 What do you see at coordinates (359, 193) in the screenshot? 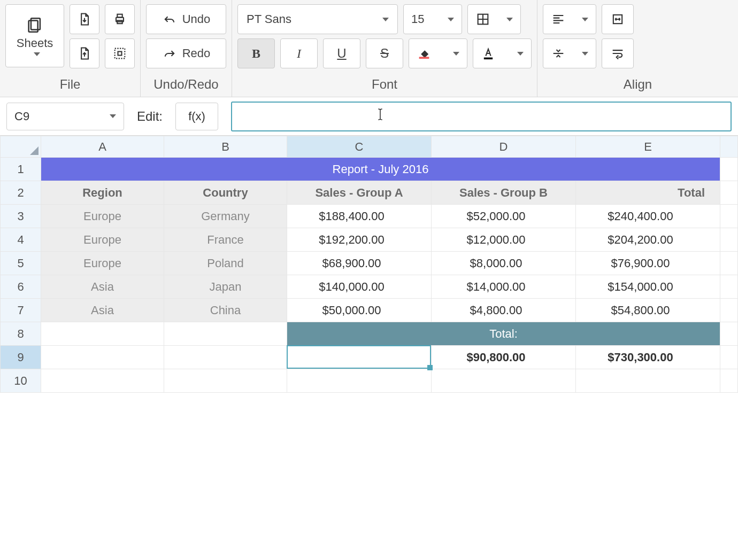
I see `header-sales-a: Sales - Group A` at bounding box center [359, 193].